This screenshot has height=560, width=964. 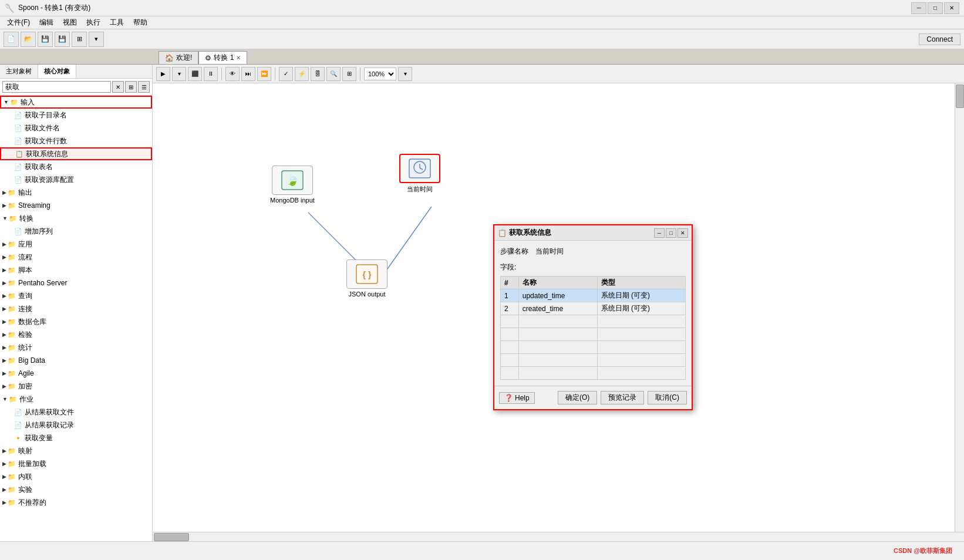 I want to click on tree-item-get-repo: 📄 获取资源库配置, so click(x=76, y=180).